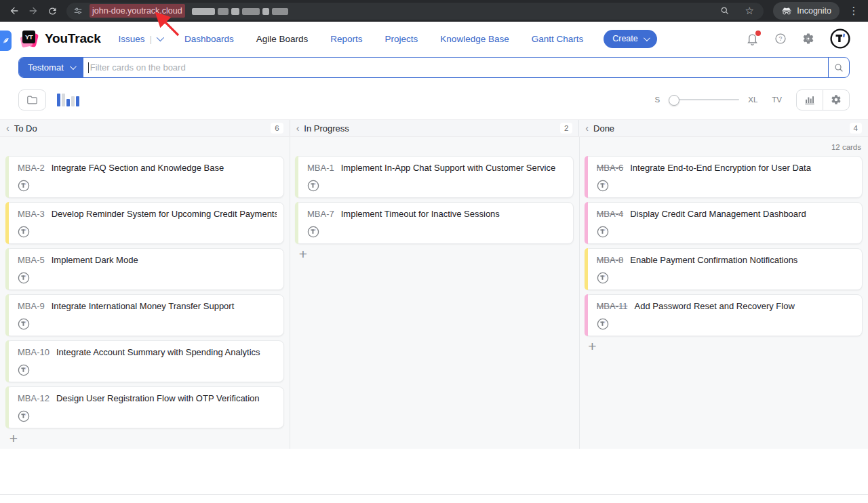 The image size is (868, 503). I want to click on card-id: MBA-3, so click(31, 214).